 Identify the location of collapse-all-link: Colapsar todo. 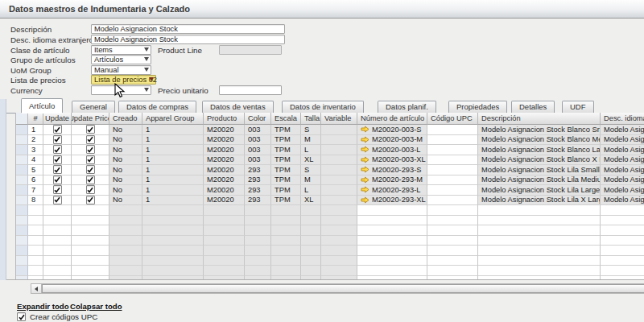
(97, 306).